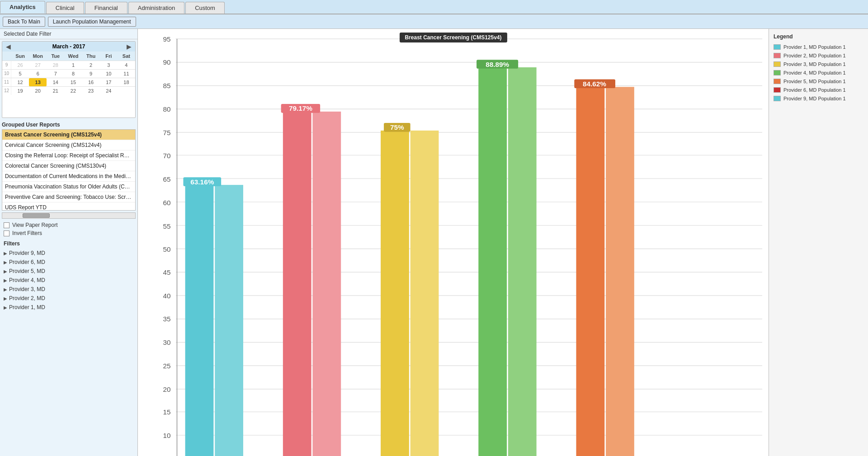 This screenshot has width=868, height=456. What do you see at coordinates (166, 226) in the screenshot?
I see `svg-text: 55` at bounding box center [166, 226].